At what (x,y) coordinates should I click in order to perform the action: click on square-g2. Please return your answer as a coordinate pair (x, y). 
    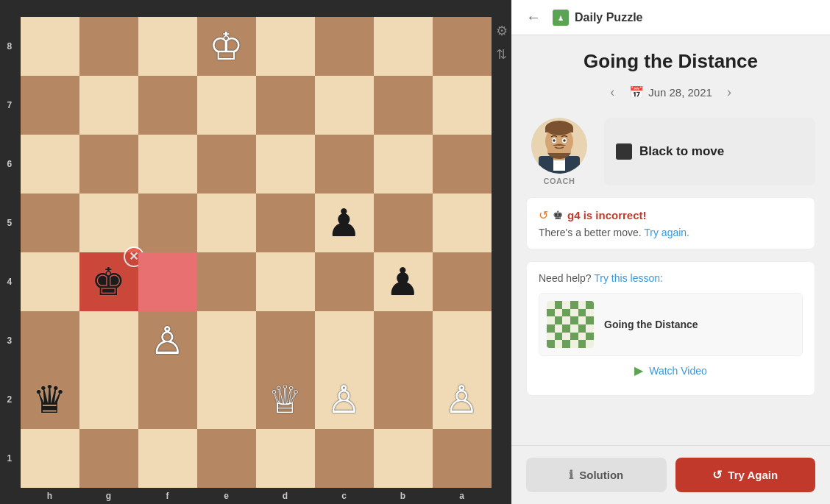
    Looking at the image, I should click on (109, 400).